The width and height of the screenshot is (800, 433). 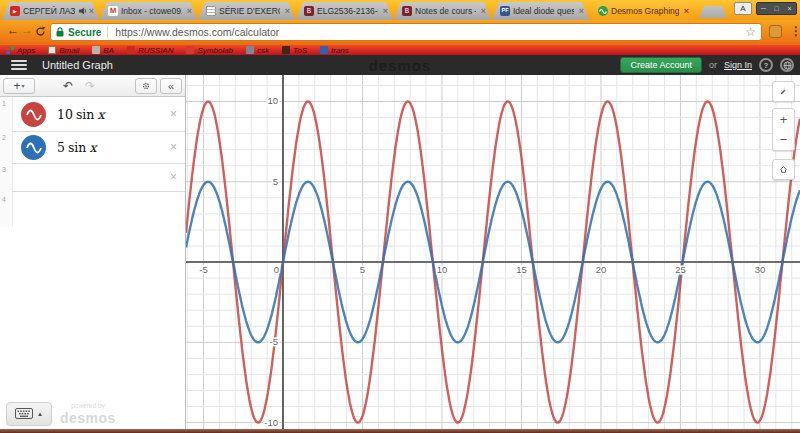 I want to click on desmos-header: Untitled Graph desmos Create Account or …, so click(x=400, y=65).